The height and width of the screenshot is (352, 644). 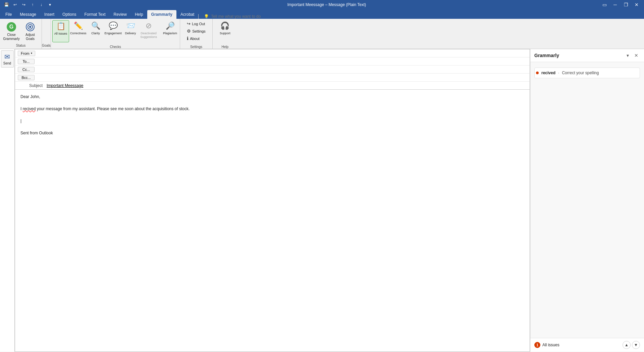 What do you see at coordinates (26, 70) in the screenshot?
I see `cc-btn: Cc...` at bounding box center [26, 70].